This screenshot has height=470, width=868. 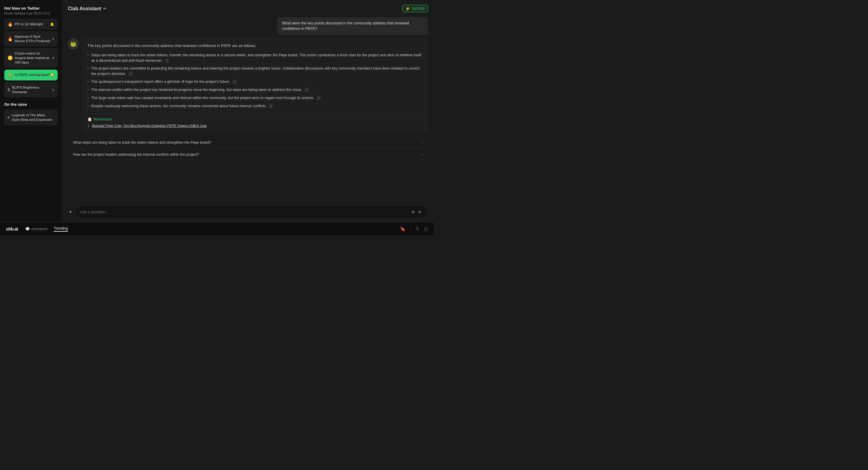 I want to click on trend-badge: ↗, so click(x=53, y=58).